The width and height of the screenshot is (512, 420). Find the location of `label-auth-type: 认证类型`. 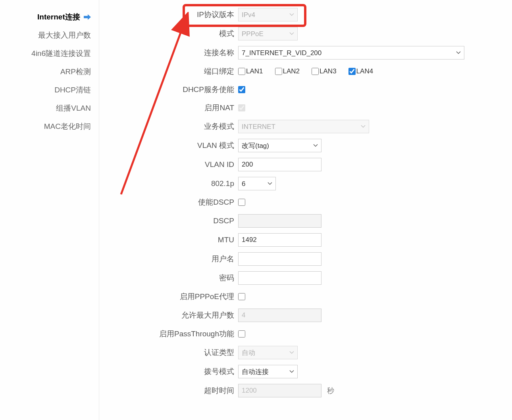

label-auth-type: 认证类型 is located at coordinates (171, 353).